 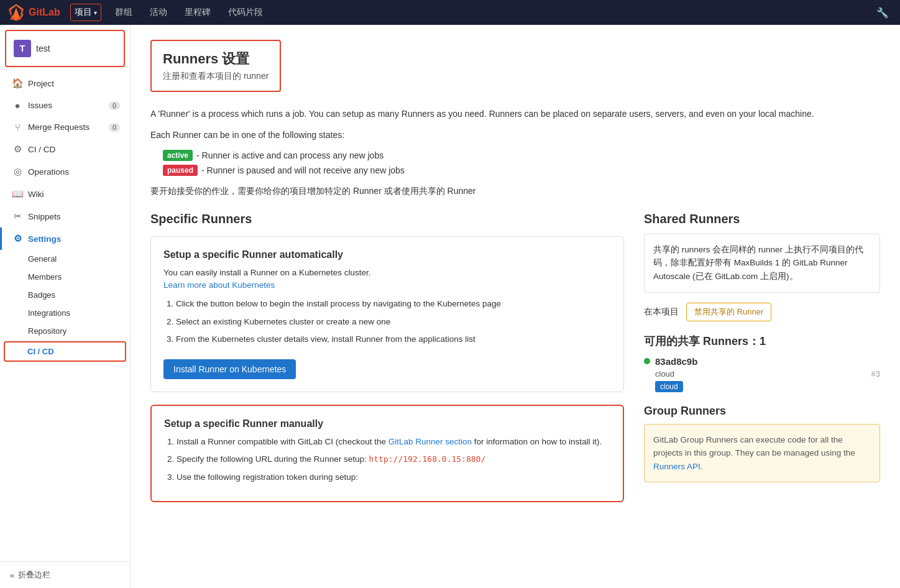 I want to click on sidebar-sub-item-general: General, so click(x=65, y=259).